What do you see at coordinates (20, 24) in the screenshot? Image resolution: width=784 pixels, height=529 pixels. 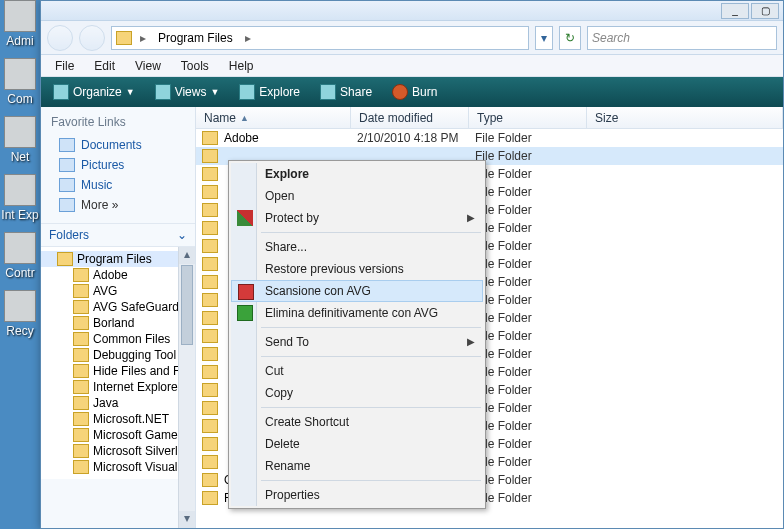 I see `desktop-icon: Admi` at bounding box center [20, 24].